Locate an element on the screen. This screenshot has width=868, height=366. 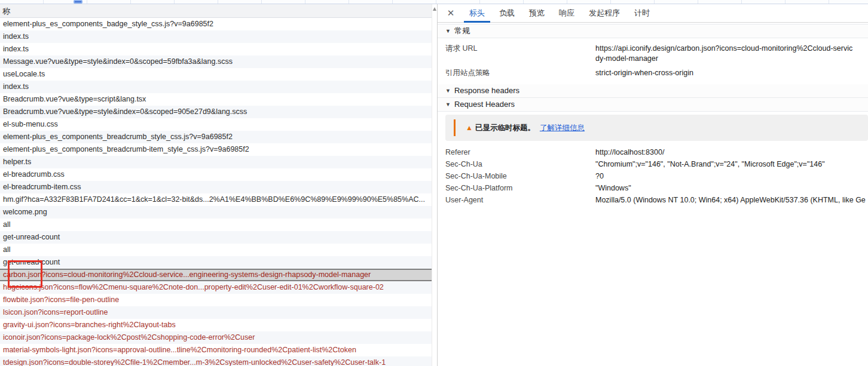
learn-more-link: 了解详细信息 is located at coordinates (562, 128).